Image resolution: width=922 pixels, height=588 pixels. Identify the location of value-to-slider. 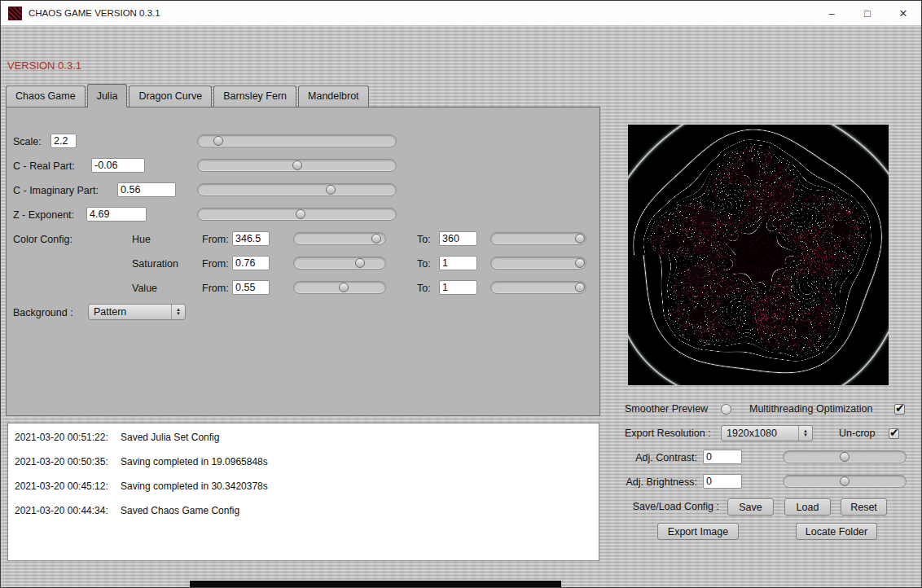
(538, 287).